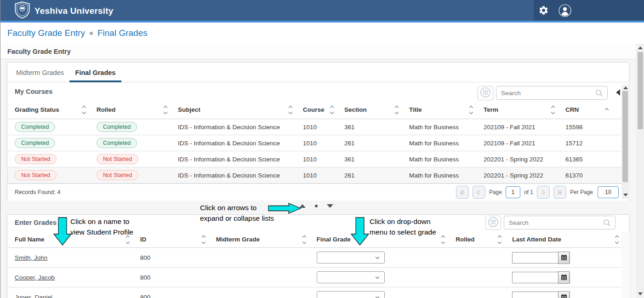  I want to click on divider-dot-icon, so click(316, 206).